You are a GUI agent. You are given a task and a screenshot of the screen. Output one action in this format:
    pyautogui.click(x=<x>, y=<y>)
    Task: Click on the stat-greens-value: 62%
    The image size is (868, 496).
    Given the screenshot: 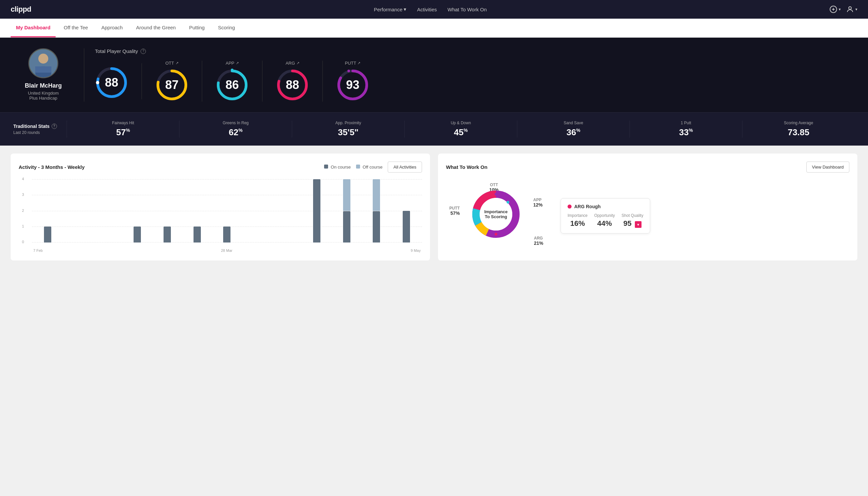 What is the action you would take?
    pyautogui.click(x=236, y=133)
    